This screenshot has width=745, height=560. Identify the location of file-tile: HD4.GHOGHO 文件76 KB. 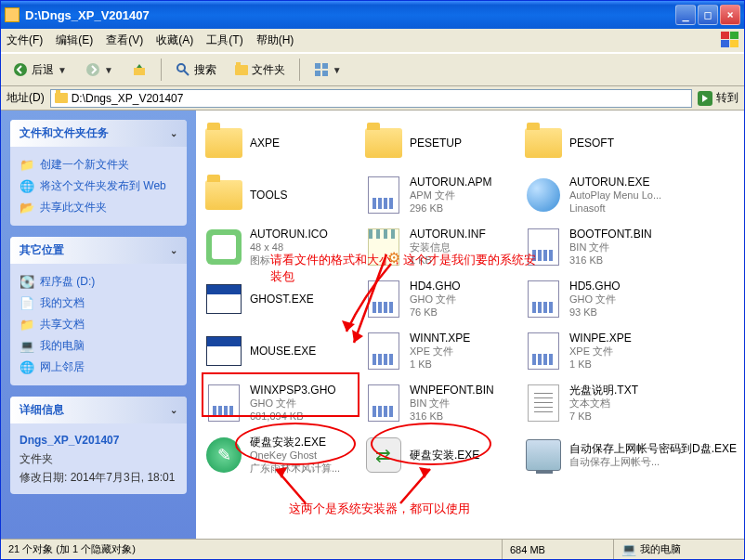
(437, 299).